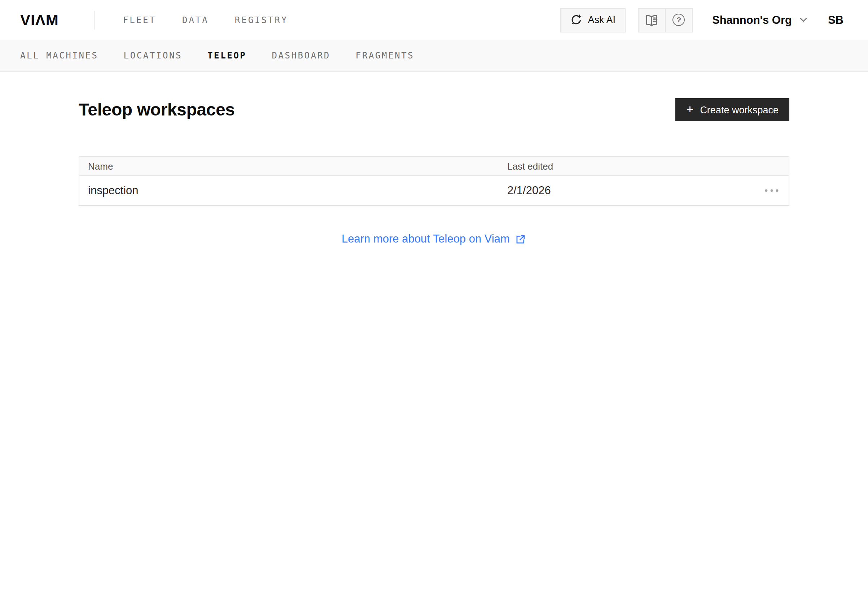 The image size is (868, 589). I want to click on ask-ai-button: Ask AI, so click(592, 20).